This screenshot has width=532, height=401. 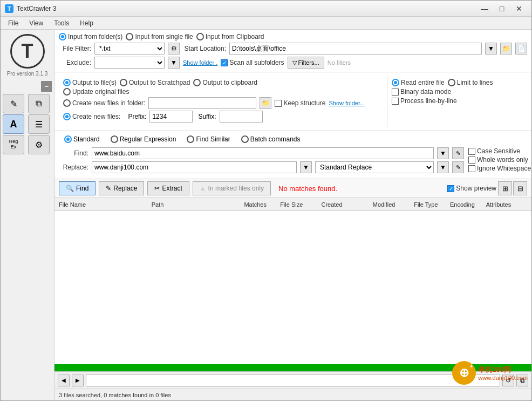 What do you see at coordinates (121, 188) in the screenshot?
I see `replace-button: ✎ Replace` at bounding box center [121, 188].